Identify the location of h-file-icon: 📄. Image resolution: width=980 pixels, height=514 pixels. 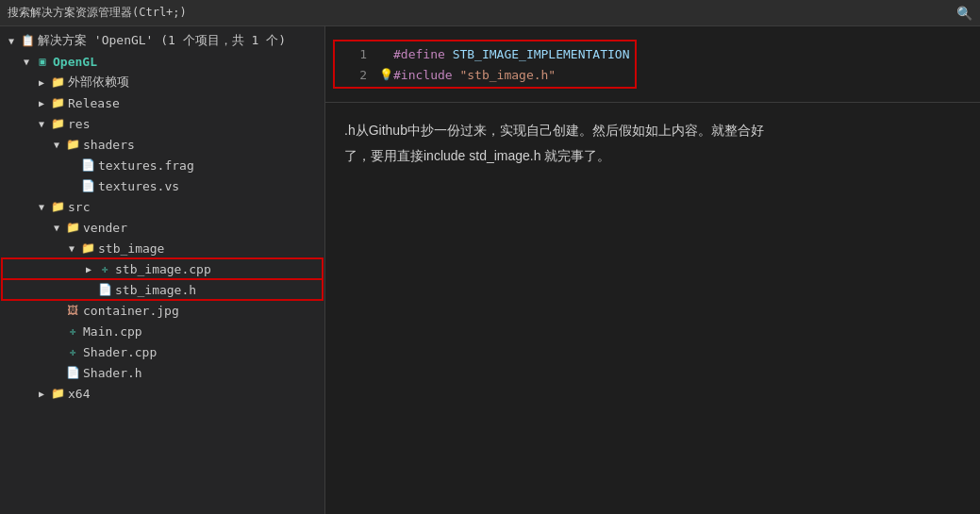
(105, 290).